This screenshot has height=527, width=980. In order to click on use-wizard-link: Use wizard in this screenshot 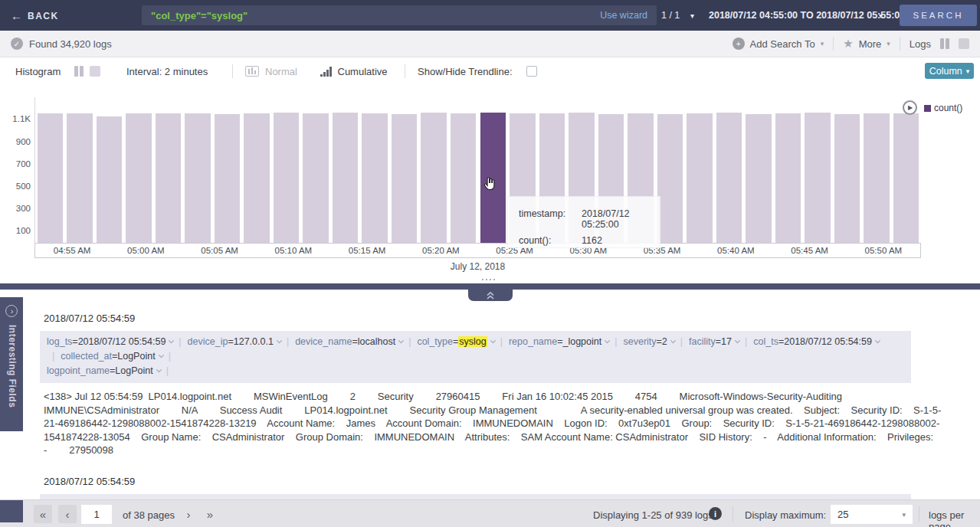, I will do `click(624, 15)`.